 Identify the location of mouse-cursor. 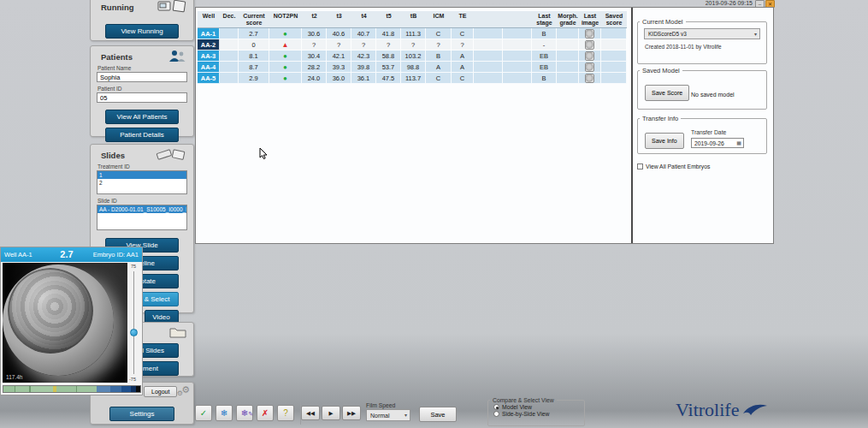
(263, 156).